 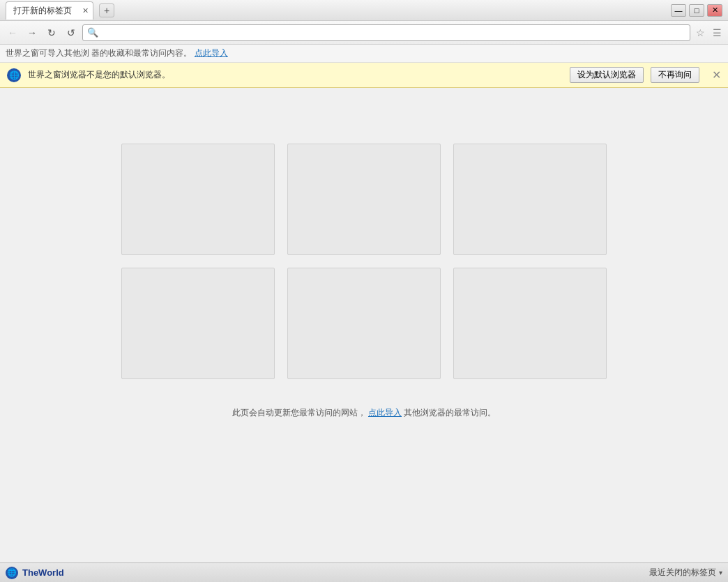 I want to click on forward-button: →, so click(x=32, y=33).